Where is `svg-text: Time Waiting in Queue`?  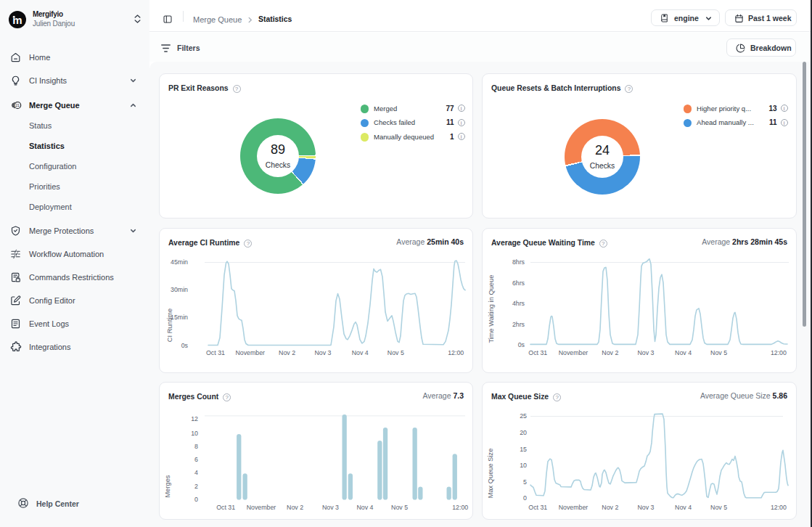
svg-text: Time Waiting in Queue is located at coordinates (491, 309).